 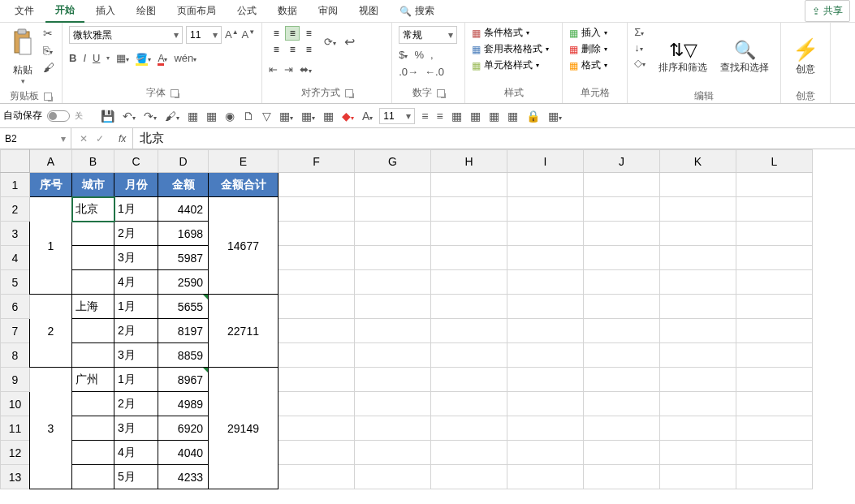 I want to click on row-header: 6, so click(x=15, y=307).